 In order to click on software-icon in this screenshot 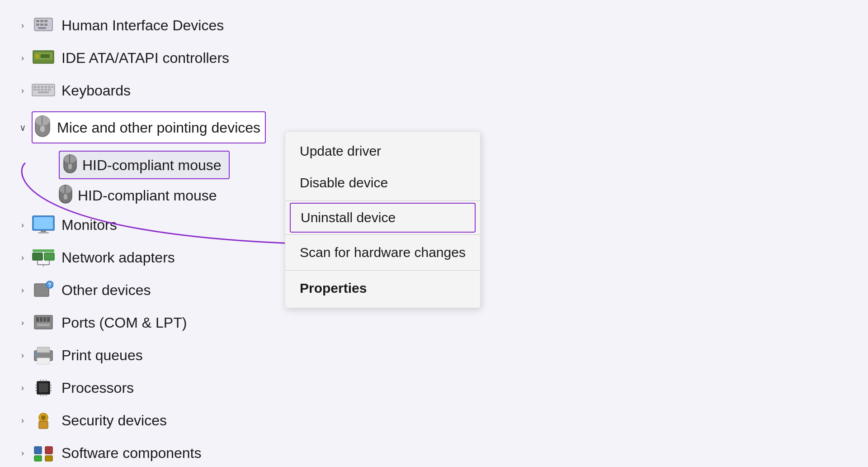, I will do `click(43, 453)`.